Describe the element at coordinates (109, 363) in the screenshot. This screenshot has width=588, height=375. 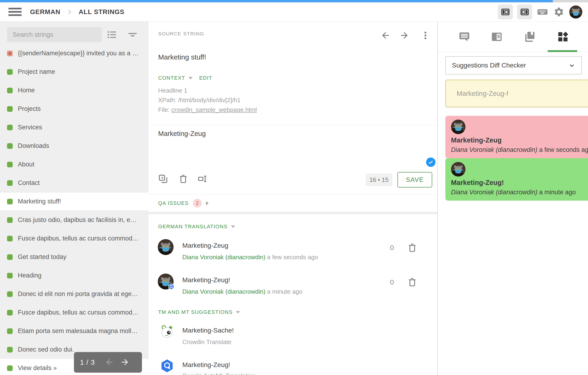
I see `pagination-prev-button` at that location.